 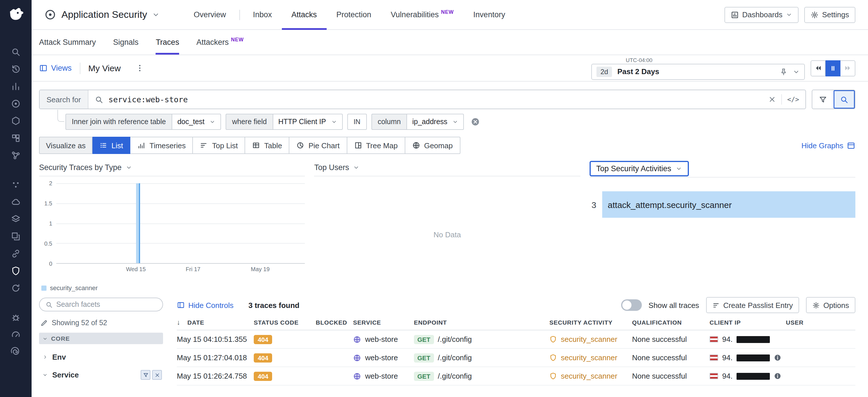 What do you see at coordinates (318, 145) in the screenshot?
I see `viz-piechart-button: Pie Chart` at bounding box center [318, 145].